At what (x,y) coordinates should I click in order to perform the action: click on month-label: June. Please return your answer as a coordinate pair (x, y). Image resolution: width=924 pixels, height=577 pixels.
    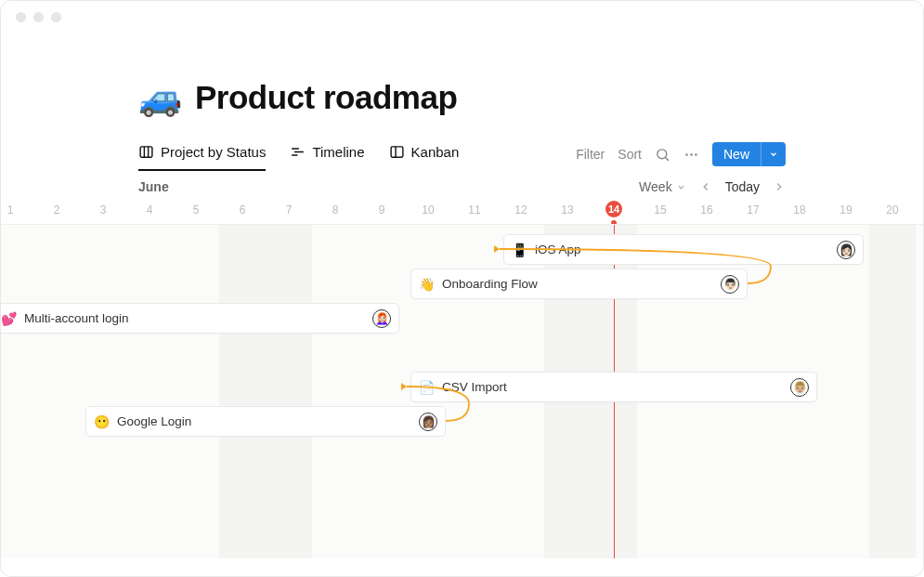
    Looking at the image, I should click on (154, 187).